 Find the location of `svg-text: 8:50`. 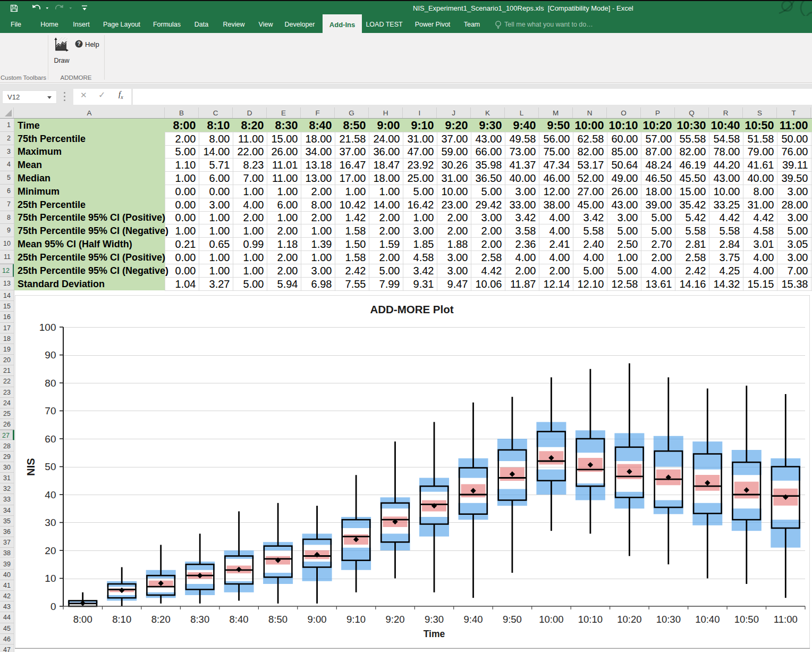

svg-text: 8:50 is located at coordinates (278, 619).